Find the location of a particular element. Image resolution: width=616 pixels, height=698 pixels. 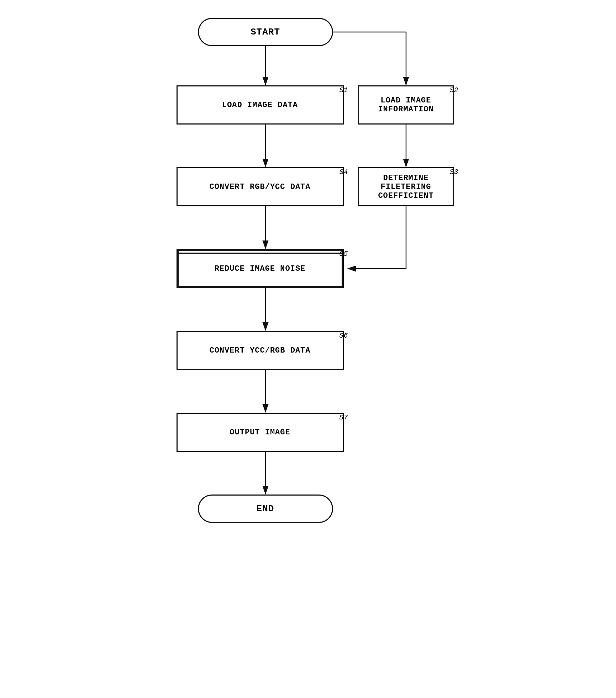

step-label-s5: S5 is located at coordinates (344, 254).